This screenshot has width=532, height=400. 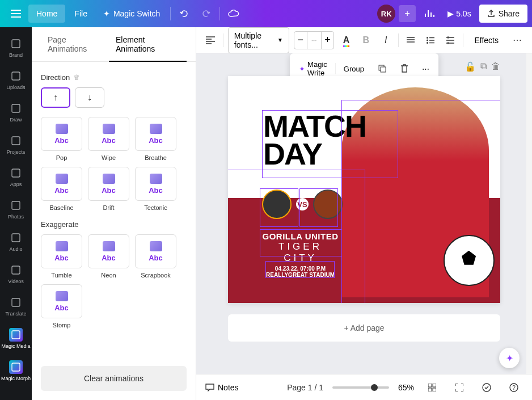 I want to click on menu-button, so click(x=16, y=14).